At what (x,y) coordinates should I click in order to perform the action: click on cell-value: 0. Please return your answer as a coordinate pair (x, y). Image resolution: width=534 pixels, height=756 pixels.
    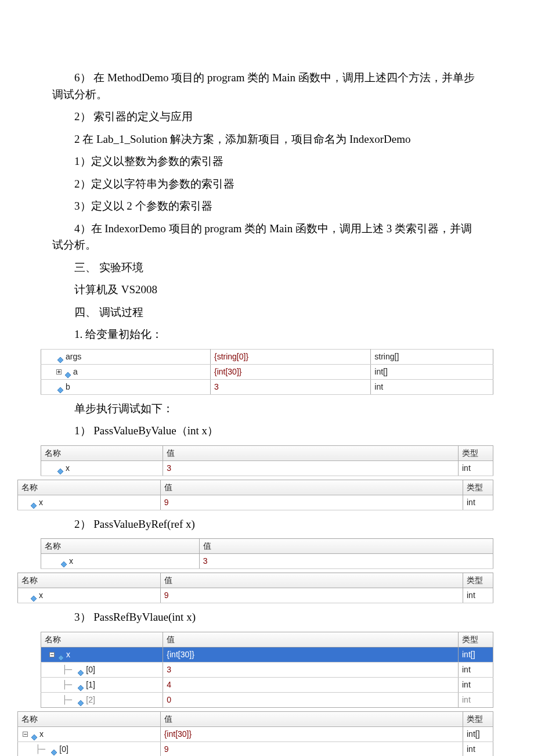
    Looking at the image, I should click on (311, 700).